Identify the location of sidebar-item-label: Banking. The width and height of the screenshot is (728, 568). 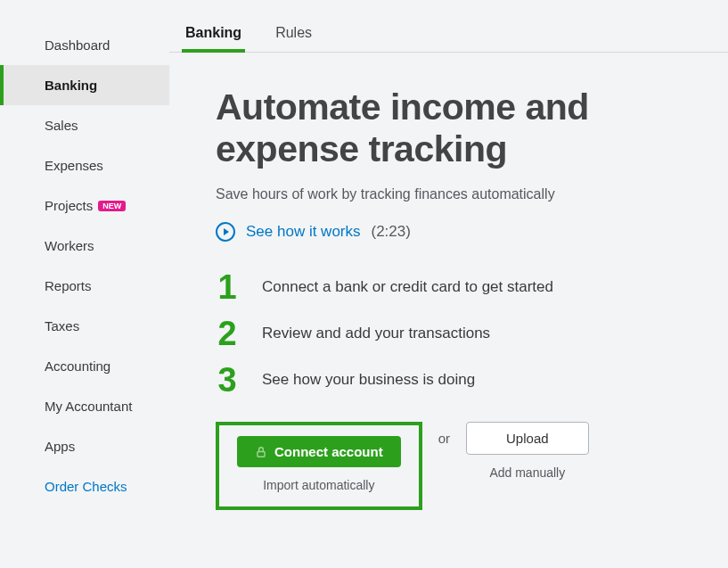
(71, 86).